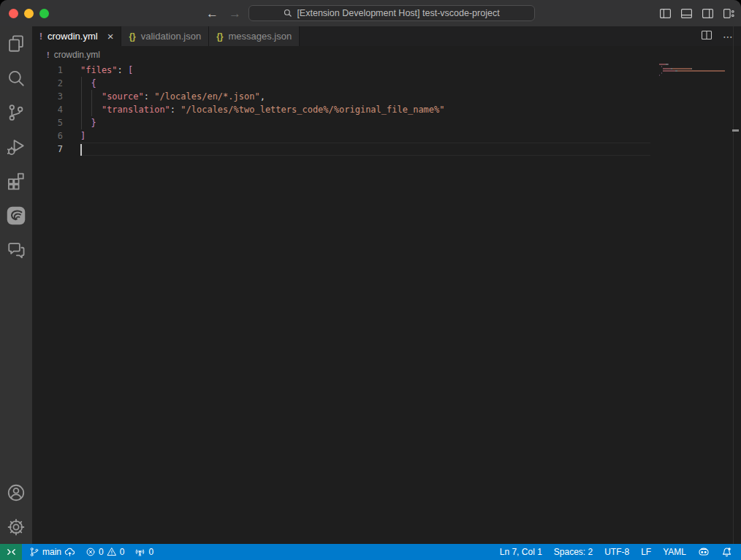 Image resolution: width=741 pixels, height=560 pixels. Describe the element at coordinates (707, 37) in the screenshot. I see `split-editor-icon` at that location.